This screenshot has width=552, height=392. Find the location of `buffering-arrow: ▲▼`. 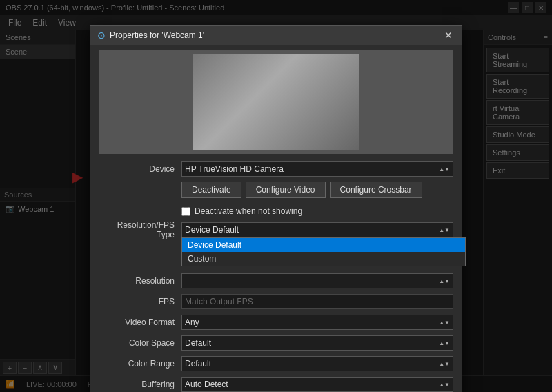

buffering-arrow: ▲▼ is located at coordinates (444, 385).